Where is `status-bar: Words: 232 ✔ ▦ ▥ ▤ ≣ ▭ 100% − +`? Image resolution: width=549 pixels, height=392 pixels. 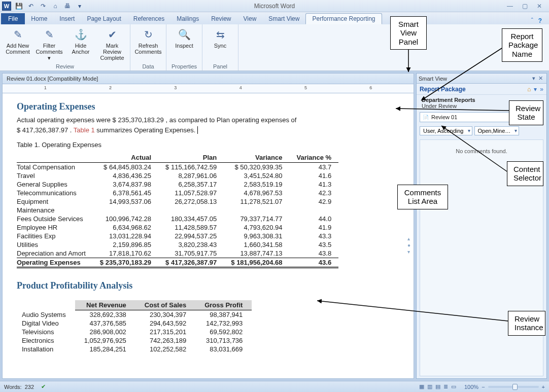 status-bar: Words: 232 ✔ ▦ ▥ ▤ ≣ ▭ 100% − + is located at coordinates (274, 386).